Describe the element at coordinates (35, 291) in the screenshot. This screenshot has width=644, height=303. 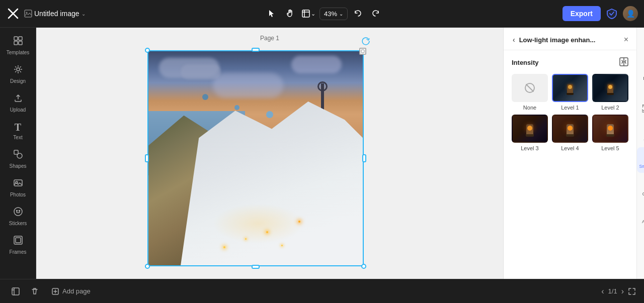
I see `delete-button` at that location.